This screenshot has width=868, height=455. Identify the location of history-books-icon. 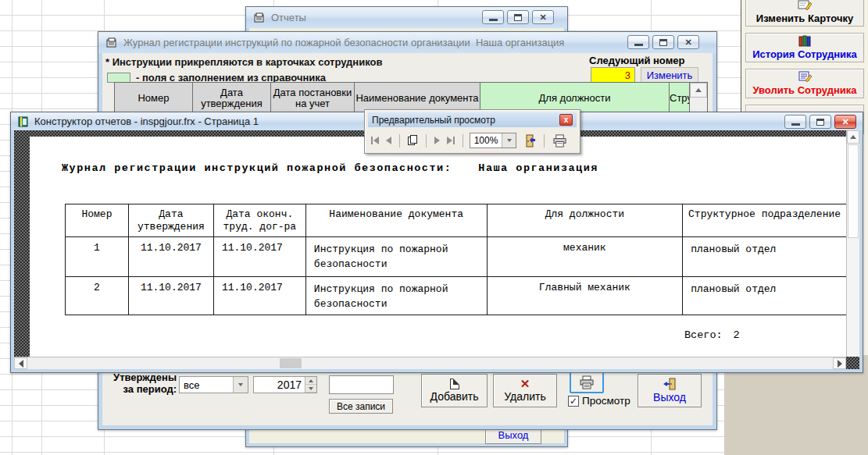
(805, 41).